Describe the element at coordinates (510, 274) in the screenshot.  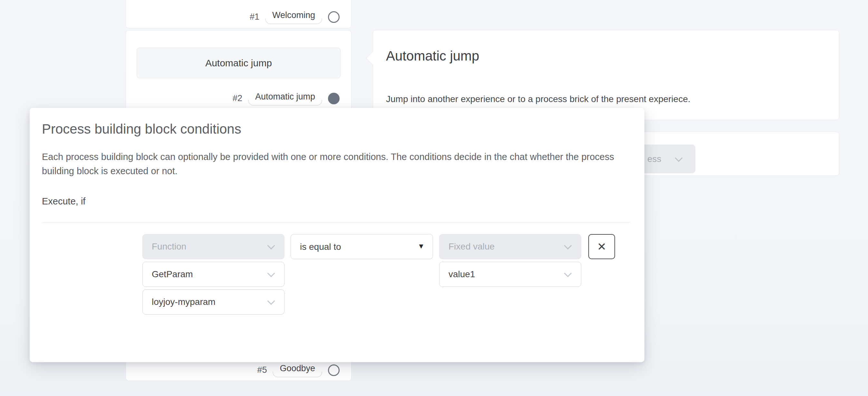
I see `condition-value-select: value1` at that location.